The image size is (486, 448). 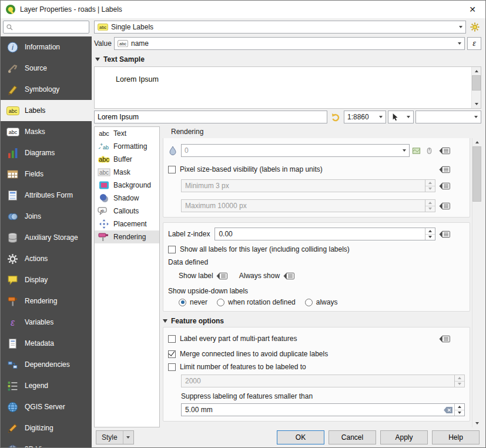 I want to click on sidebar-item-symbology: Symbology, so click(x=46, y=89).